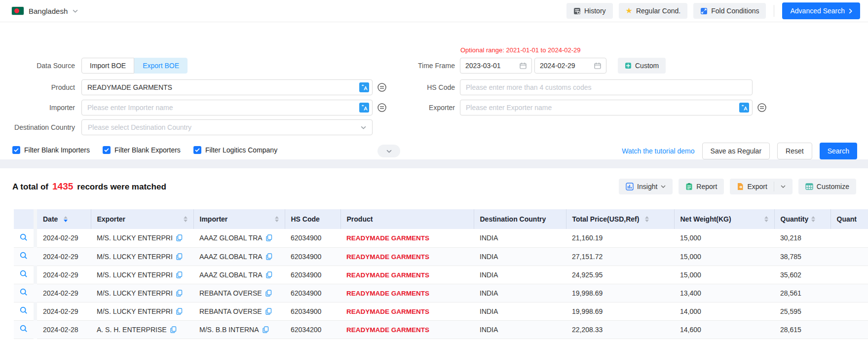 Image resolution: width=868 pixels, height=341 pixels. I want to click on hs-code-input, so click(606, 87).